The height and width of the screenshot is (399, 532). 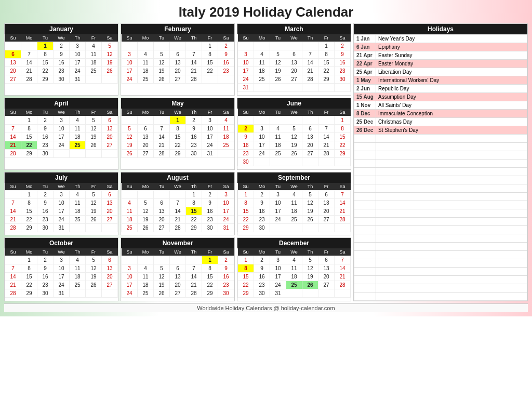 I want to click on cal-day: 15, so click(x=246, y=277).